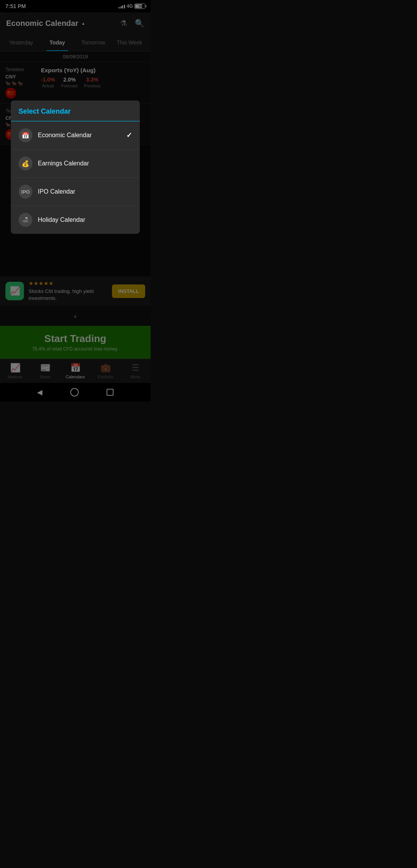 Image resolution: width=417 pixels, height=868 pixels. Describe the element at coordinates (82, 135) in the screenshot. I see `economic-calendar-label: Economic Calendar` at that location.